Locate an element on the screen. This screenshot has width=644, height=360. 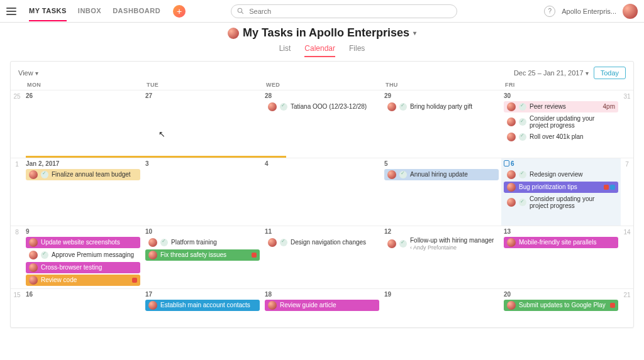
calendar-event: Roll over 401k plan is located at coordinates (561, 137).